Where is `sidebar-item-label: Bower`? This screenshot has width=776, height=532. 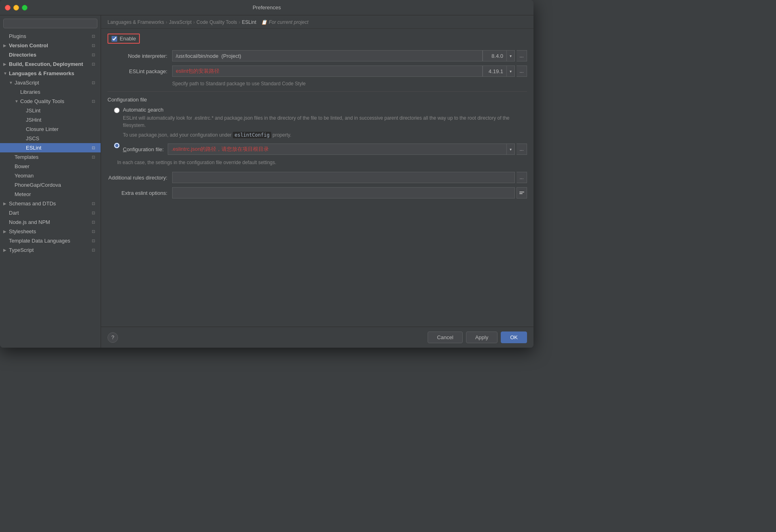
sidebar-item-label: Bower is located at coordinates (56, 167).